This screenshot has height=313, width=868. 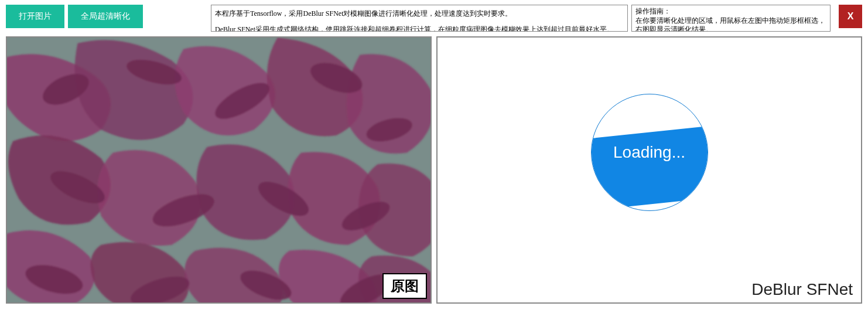 I want to click on guide-line2: 右图即显示清晰化结果。, so click(x=674, y=28).